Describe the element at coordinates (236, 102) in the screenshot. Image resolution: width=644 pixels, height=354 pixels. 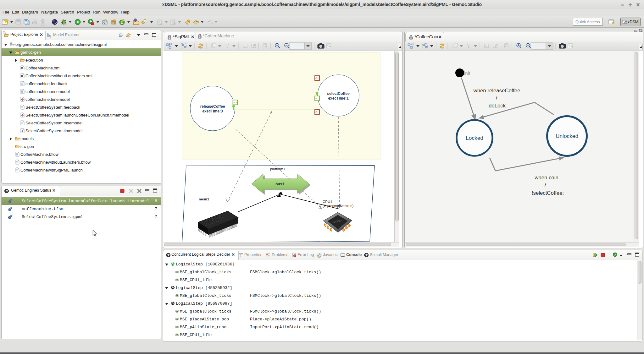
I see `svg-text: ph.3m` at that location.